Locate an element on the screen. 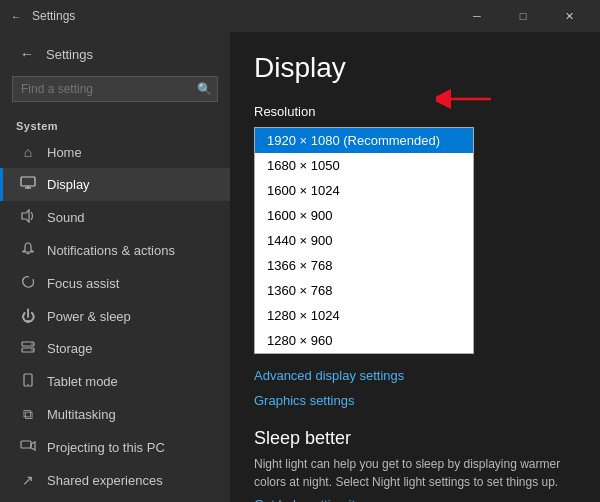  page-title: Display is located at coordinates (415, 68).